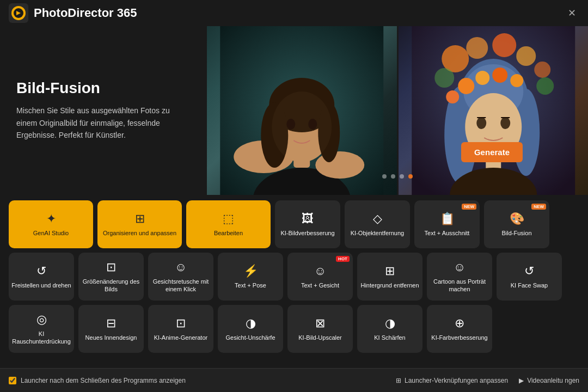  What do you see at coordinates (378, 219) in the screenshot?
I see `ki-obj-icon: ◇` at bounding box center [378, 219].